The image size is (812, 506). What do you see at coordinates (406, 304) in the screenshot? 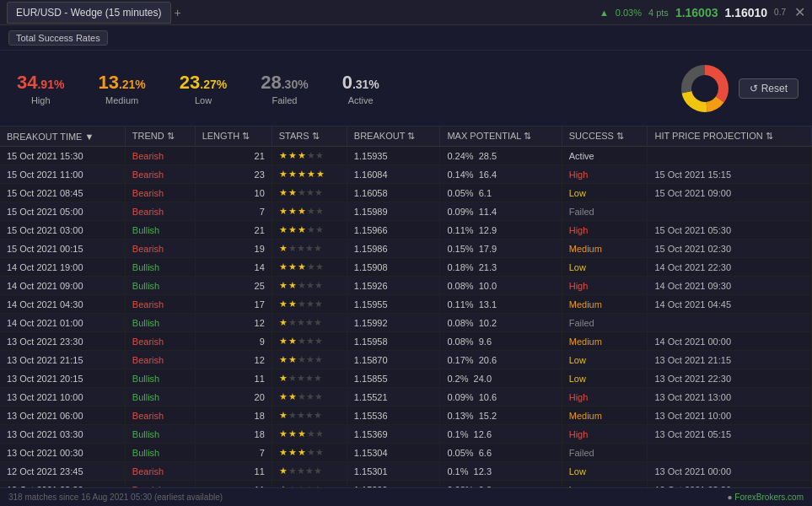
I see `table-row: 14 Oct 2021 04:30 Bearish 17 ★★★★★ 1.159…` at bounding box center [406, 304].